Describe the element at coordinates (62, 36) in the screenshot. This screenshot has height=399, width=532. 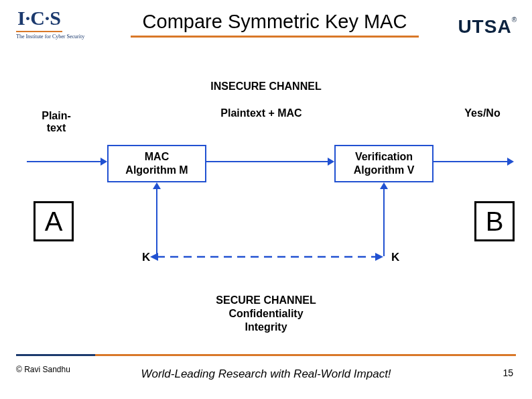
I see `logo-ics-sub: The Institute for Cyber Security` at that location.